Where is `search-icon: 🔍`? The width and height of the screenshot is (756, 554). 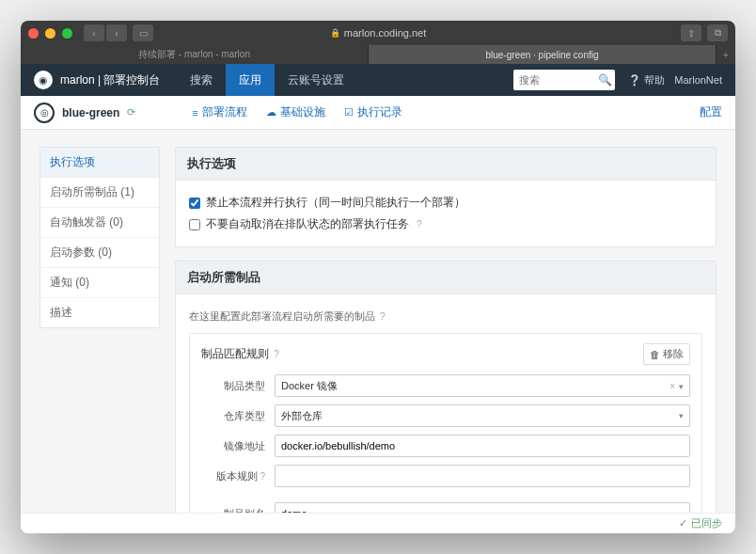 search-icon: 🔍 is located at coordinates (606, 80).